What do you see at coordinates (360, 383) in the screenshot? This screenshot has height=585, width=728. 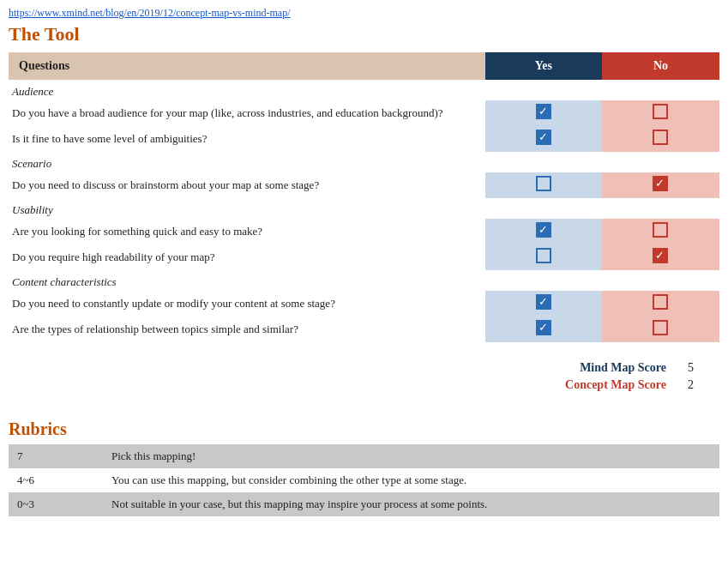 I see `scores-section: Mind Map Score 5 Concept Map Score 2` at bounding box center [360, 383].